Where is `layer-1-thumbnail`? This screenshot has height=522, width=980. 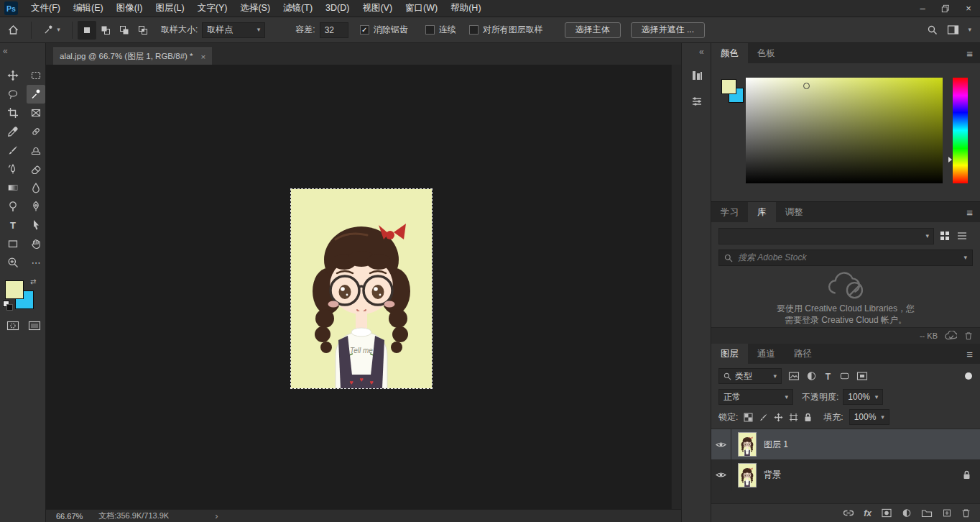
layer-1-thumbnail is located at coordinates (747, 444).